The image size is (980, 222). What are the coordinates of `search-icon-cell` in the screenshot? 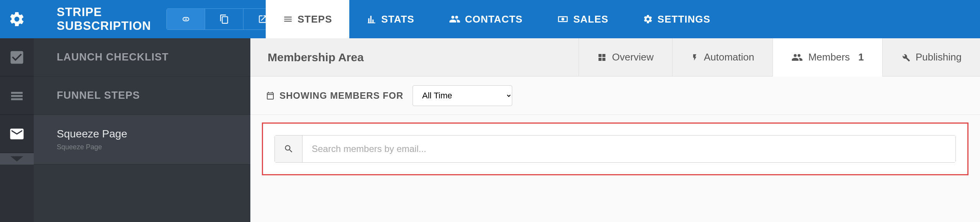 It's located at (289, 149).